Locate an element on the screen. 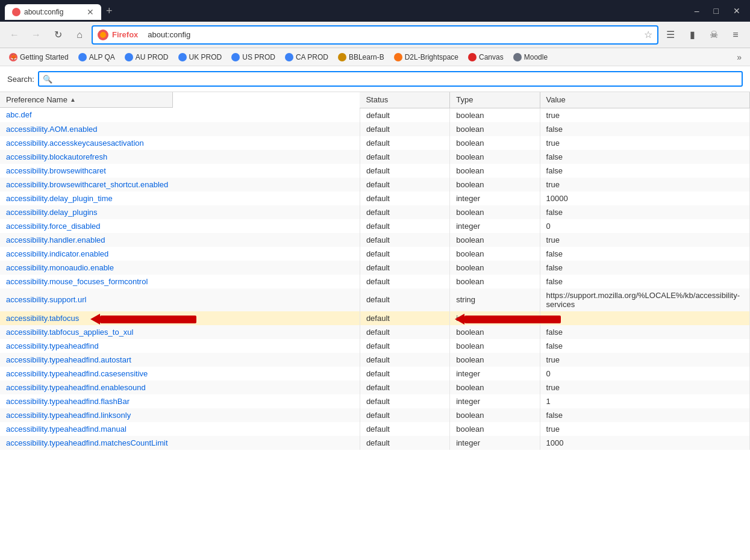 This screenshot has width=750, height=560. cell-value: 10000 is located at coordinates (645, 199).